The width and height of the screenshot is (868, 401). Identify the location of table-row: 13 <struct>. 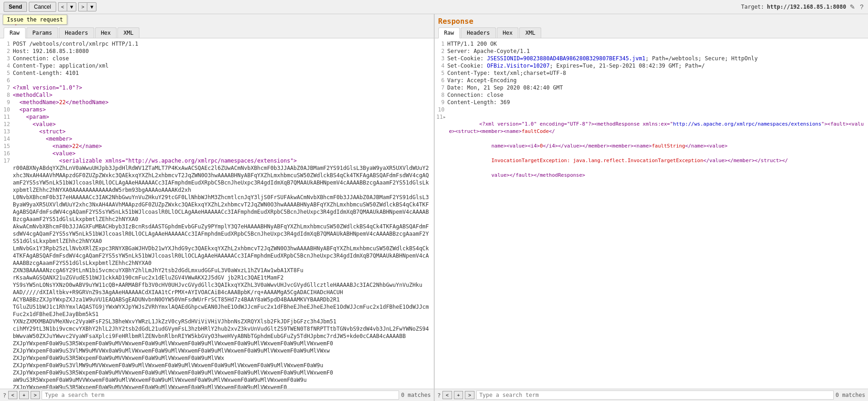
(217, 132).